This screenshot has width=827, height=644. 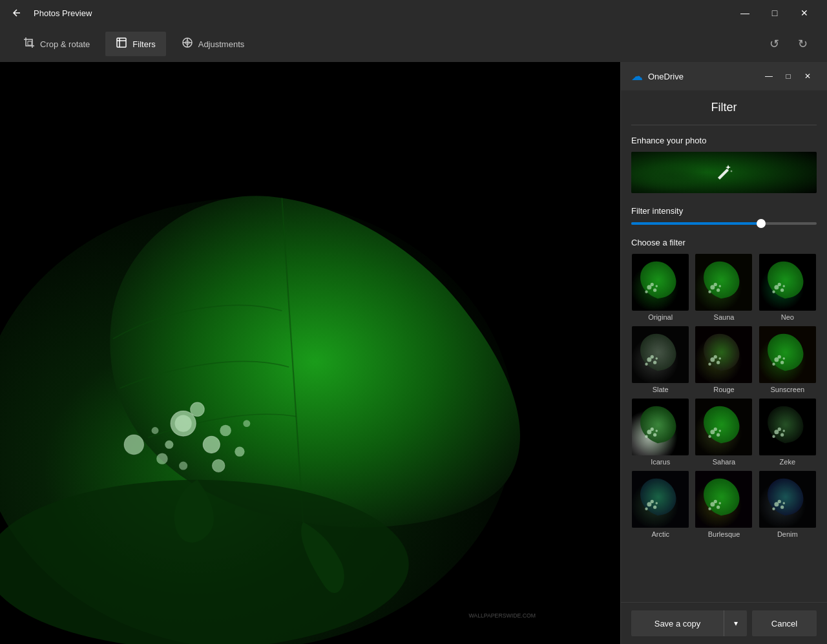 What do you see at coordinates (724, 427) in the screenshot?
I see `filter-thumb-sahara` at bounding box center [724, 427].